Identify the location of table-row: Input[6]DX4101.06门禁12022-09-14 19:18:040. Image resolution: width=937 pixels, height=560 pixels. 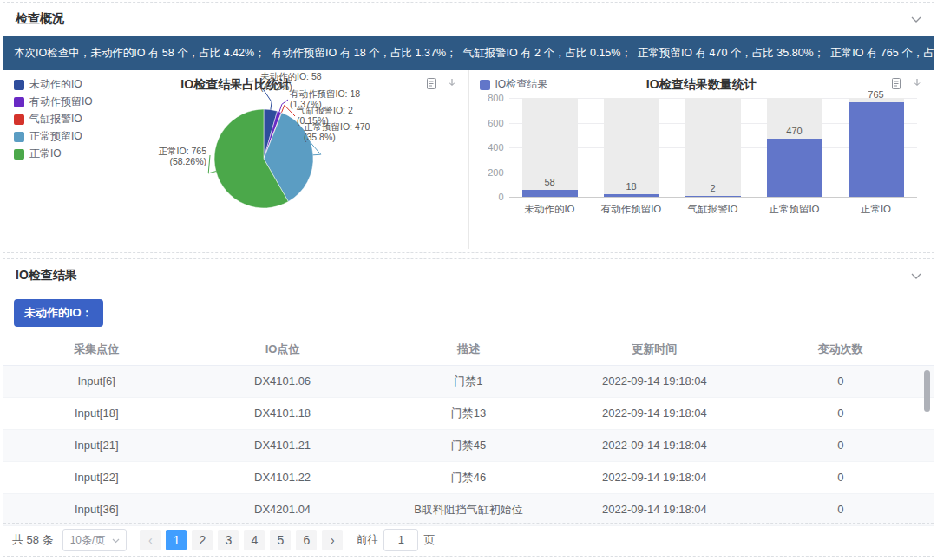
(468, 381).